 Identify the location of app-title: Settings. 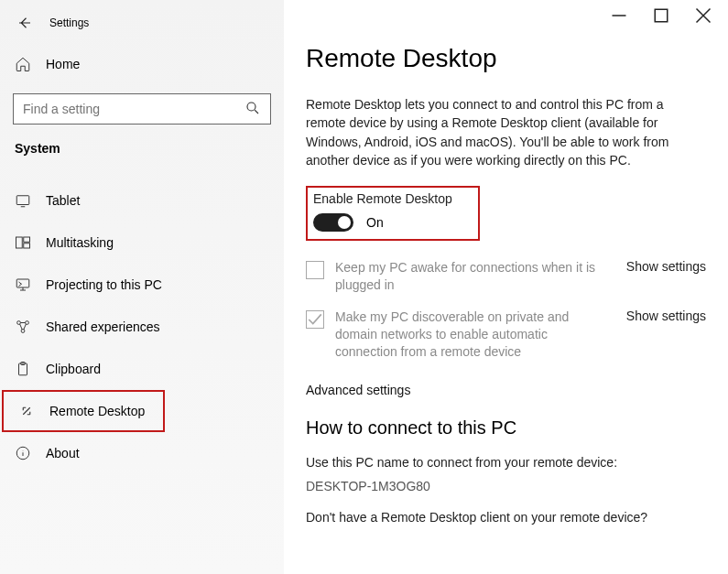
(66, 23).